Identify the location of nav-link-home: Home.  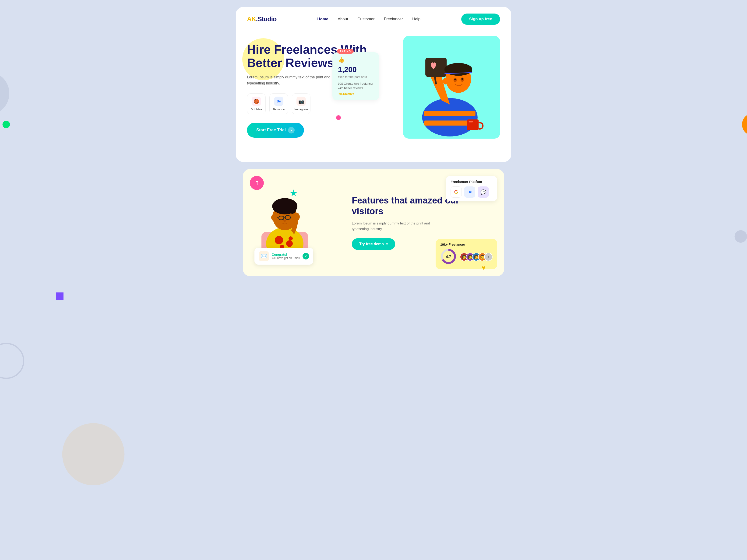
(323, 19).